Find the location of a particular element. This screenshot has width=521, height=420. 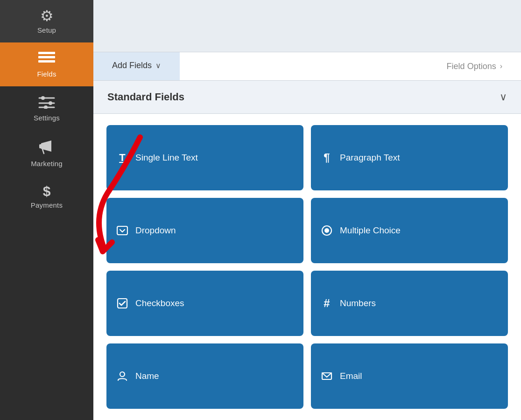

field-label-numbers: Numbers is located at coordinates (358, 303).